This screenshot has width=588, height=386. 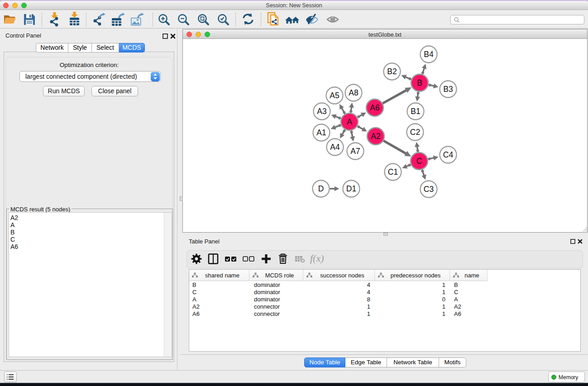 I want to click on svg-text: A2, so click(x=376, y=136).